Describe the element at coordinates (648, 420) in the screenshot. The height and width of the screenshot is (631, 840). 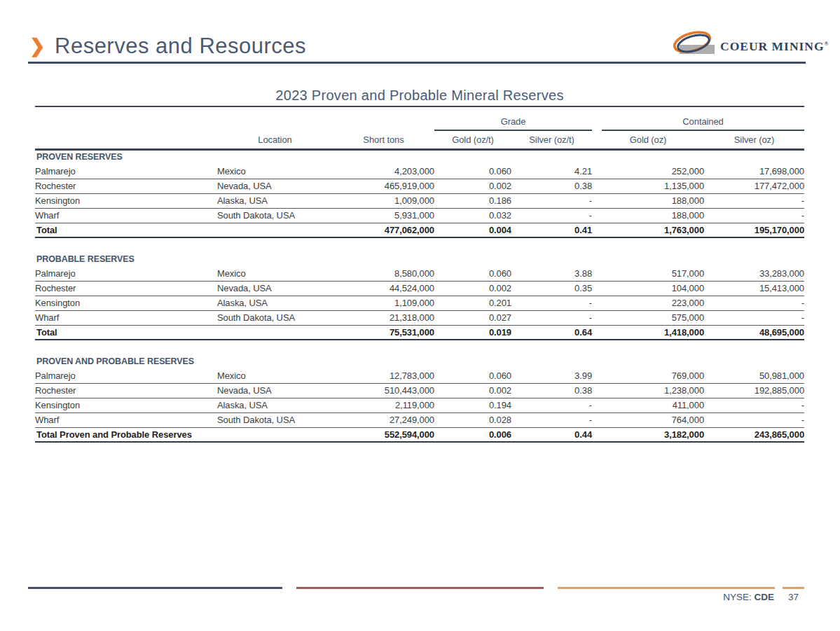
I see `gold-oz-cell: 764,000` at that location.